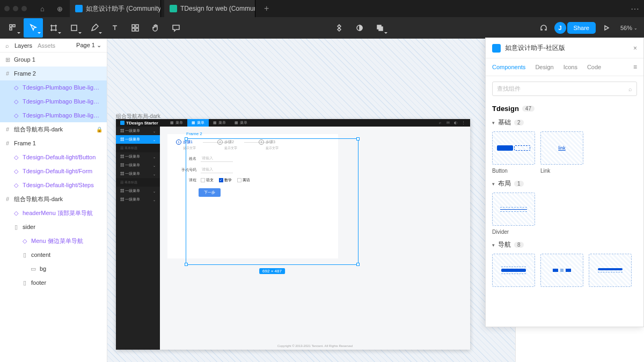 The height and width of the screenshot is (362, 644). What do you see at coordinates (561, 89) in the screenshot?
I see `search-placeholder: 查找组件` at bounding box center [561, 89].